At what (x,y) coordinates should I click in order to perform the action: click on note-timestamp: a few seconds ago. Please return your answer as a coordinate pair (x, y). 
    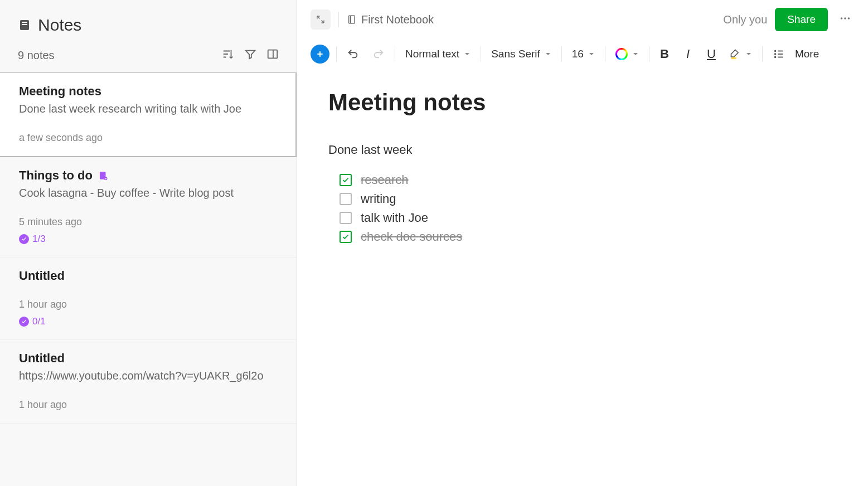
    Looking at the image, I should click on (148, 138).